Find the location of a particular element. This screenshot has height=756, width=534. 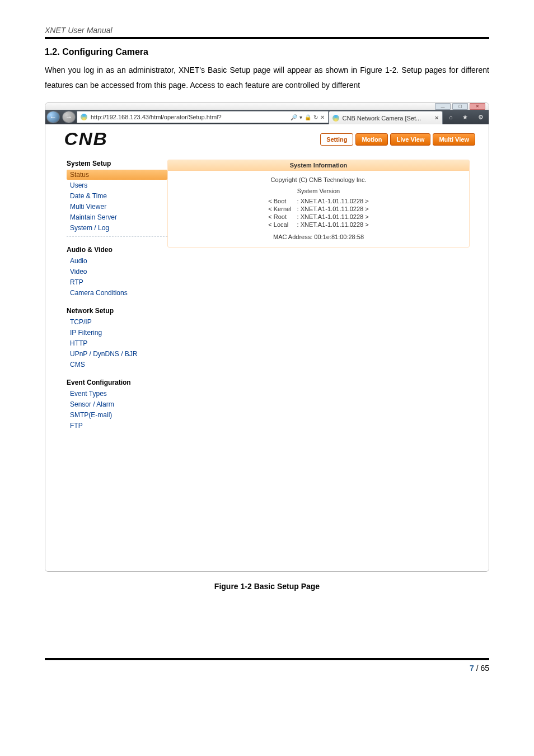

refresh-icon: ↻ is located at coordinates (316, 118).